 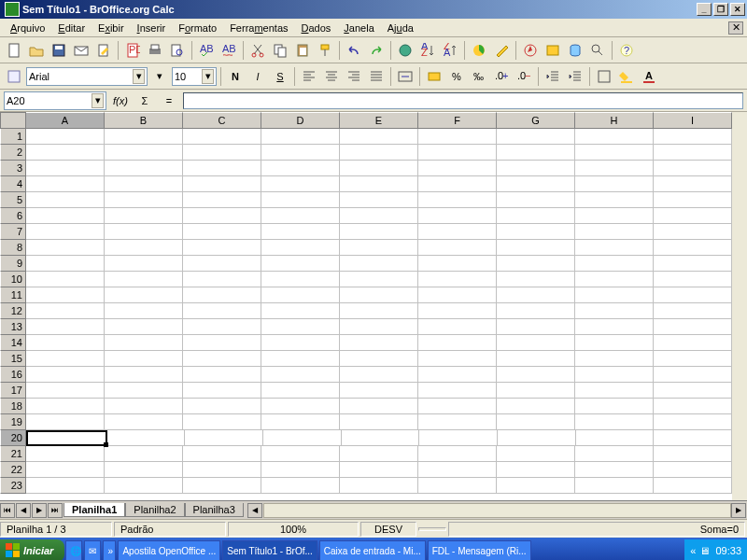 What do you see at coordinates (458, 280) in the screenshot?
I see `cell-F10` at bounding box center [458, 280].